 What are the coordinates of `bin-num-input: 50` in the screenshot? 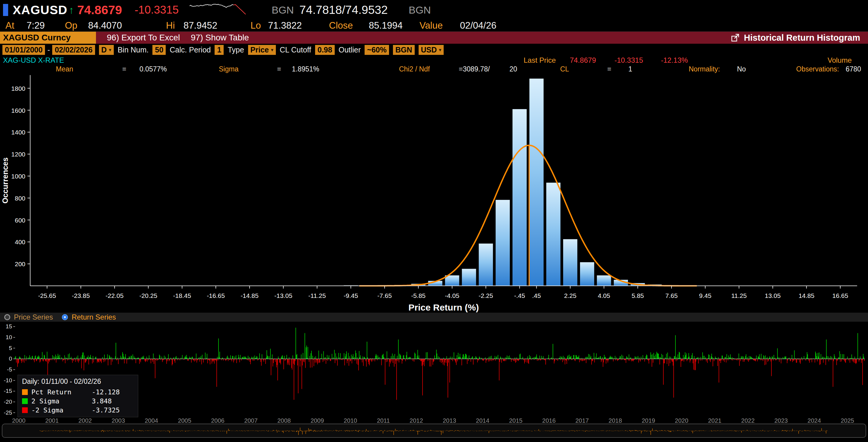 It's located at (159, 50).